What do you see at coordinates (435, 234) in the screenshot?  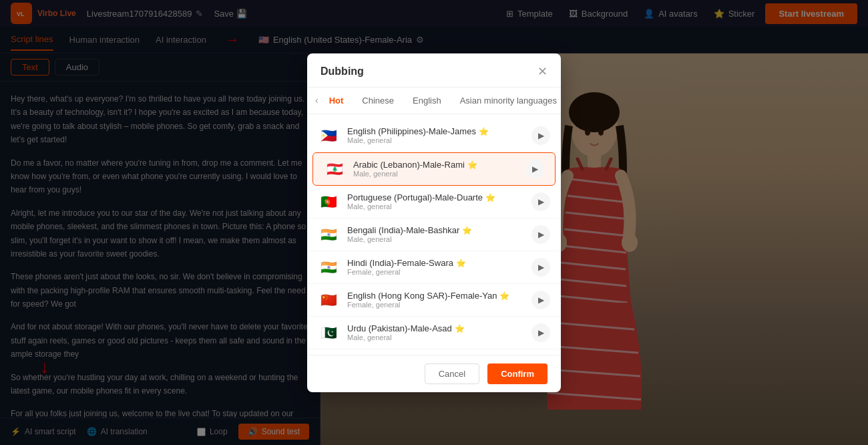 I see `voice-info-india-bashkar: Bengali (India)-Male-Bashkar ⭐ Male, gen…` at bounding box center [435, 234].